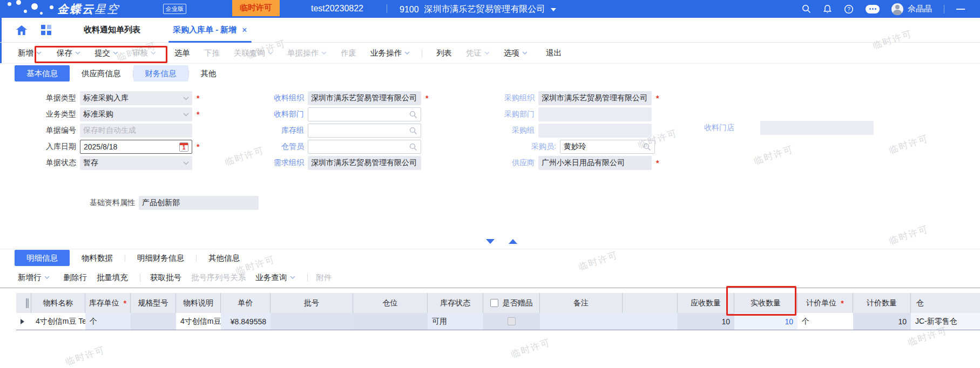 The image size is (980, 368). I want to click on delete-row-button: 删除行, so click(76, 277).